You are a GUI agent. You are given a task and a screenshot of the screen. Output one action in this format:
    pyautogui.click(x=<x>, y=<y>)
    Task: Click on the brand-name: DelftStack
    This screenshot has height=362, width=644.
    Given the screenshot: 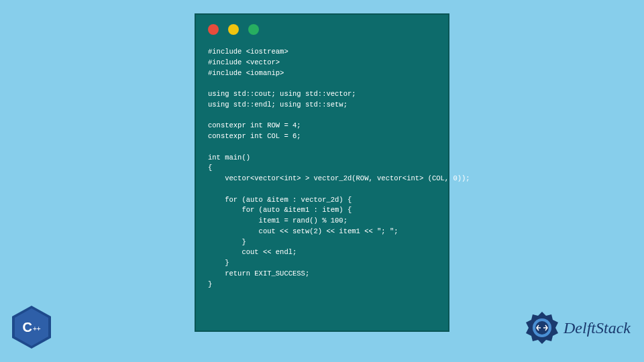 What is the action you would take?
    pyautogui.click(x=597, y=328)
    